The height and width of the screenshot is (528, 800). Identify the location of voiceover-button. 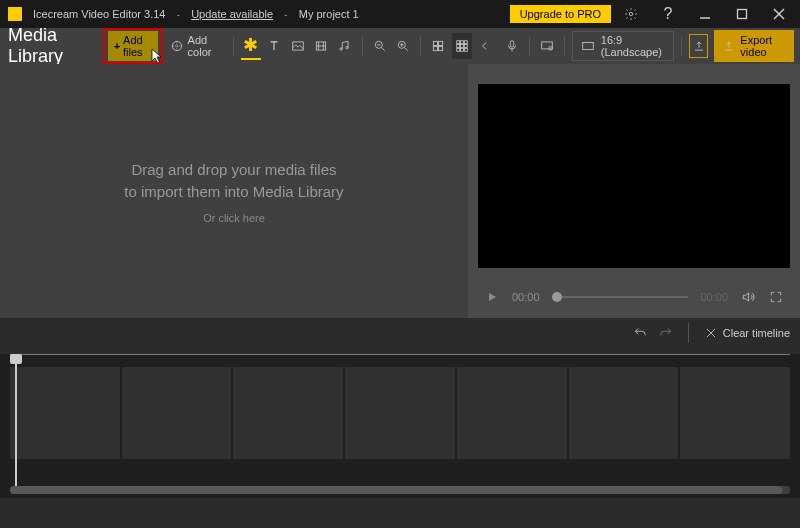
(511, 46).